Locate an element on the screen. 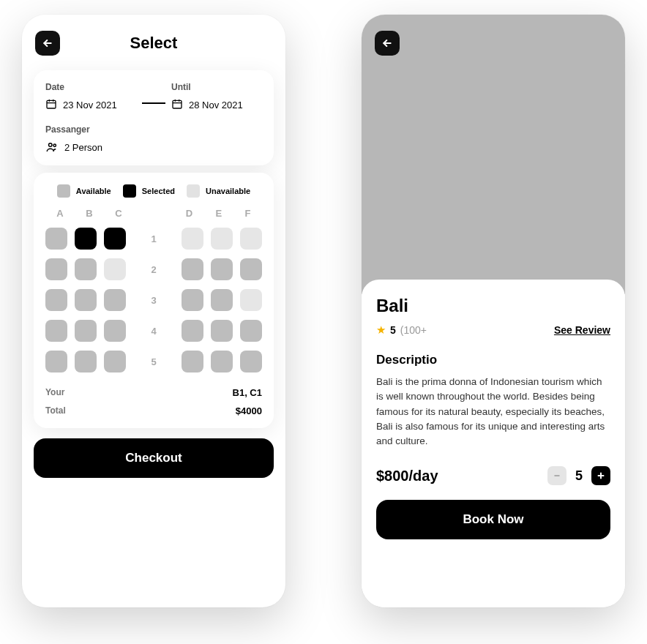  plus-icon is located at coordinates (601, 476).